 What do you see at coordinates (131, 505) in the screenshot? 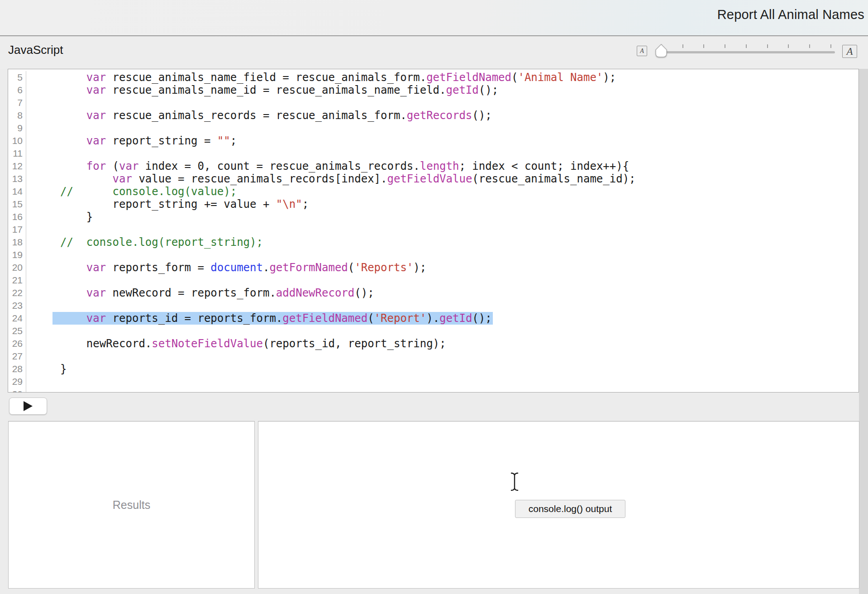
I see `results-placeholder: Results` at bounding box center [131, 505].